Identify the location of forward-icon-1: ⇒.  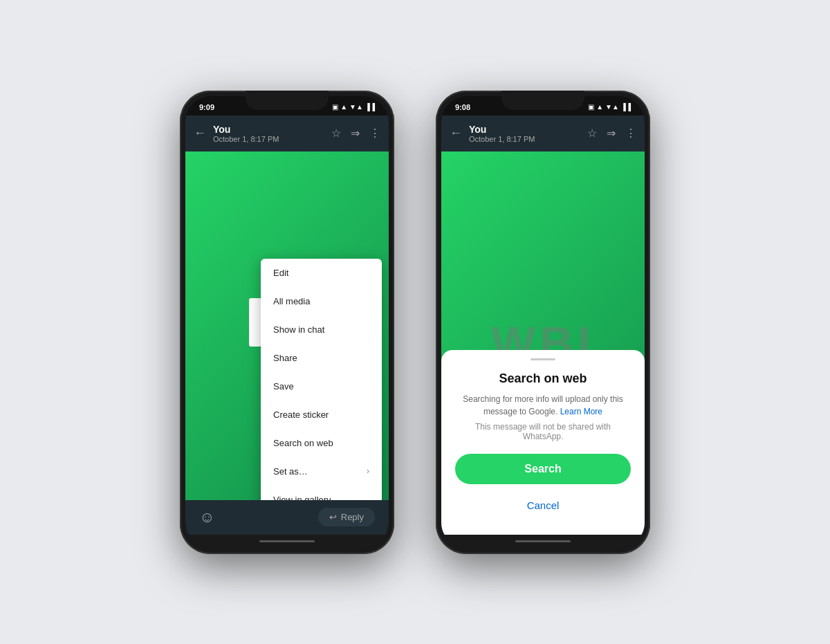
(356, 133).